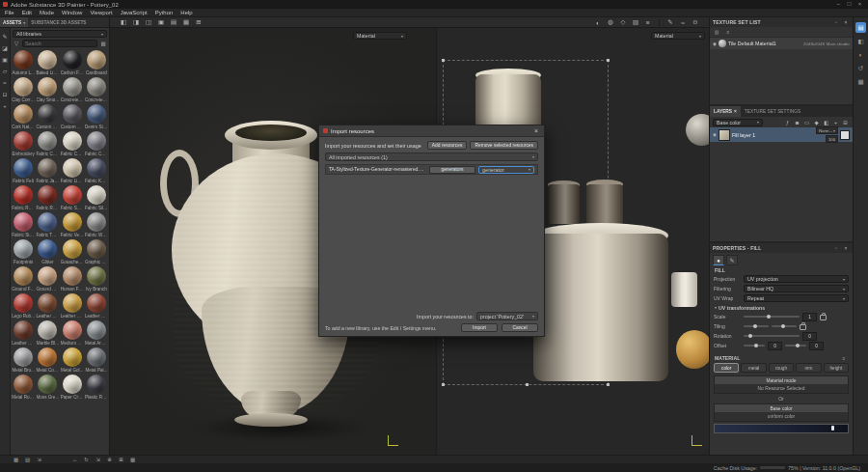 This screenshot has width=868, height=472. I want to click on brush-properties-tab-icon: ✎, so click(732, 261).